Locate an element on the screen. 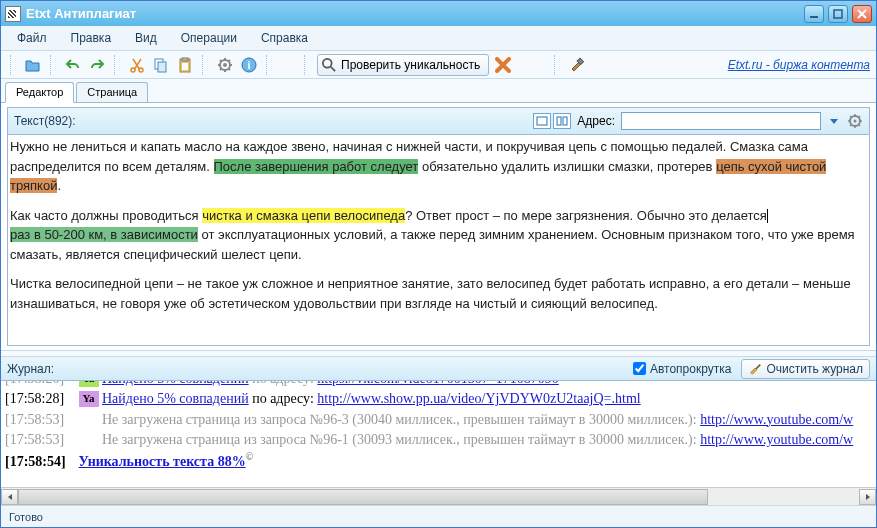 The image size is (877, 528). menu-file: Файл is located at coordinates (32, 38).